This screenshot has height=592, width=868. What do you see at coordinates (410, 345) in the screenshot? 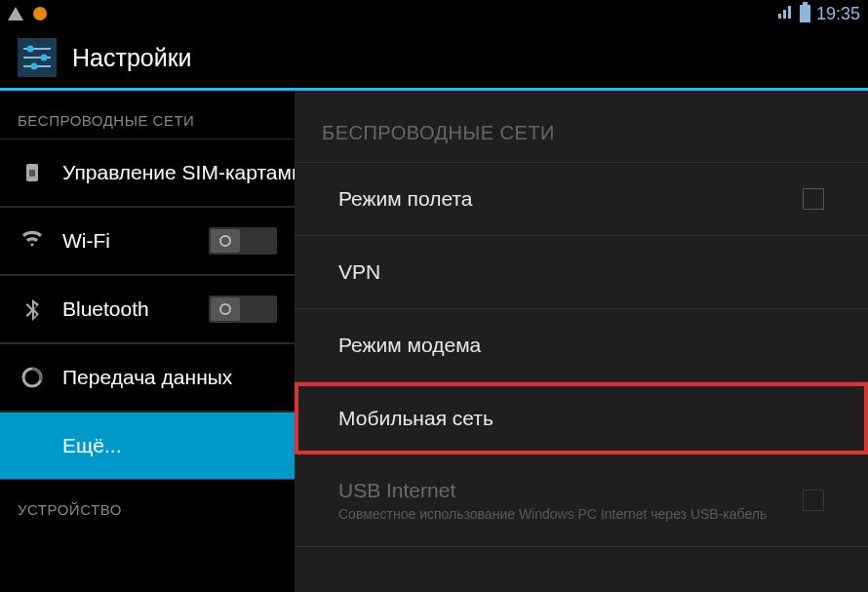
I see `detail-item-label: Режим модема` at bounding box center [410, 345].